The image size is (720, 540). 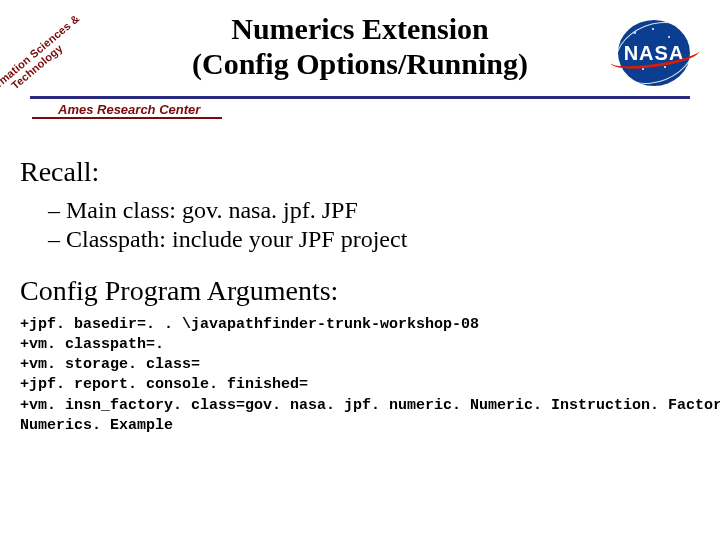 I want to click on code-line: +vm. insn_factory. class=gov. nasa. jpf.…, so click(x=370, y=406).